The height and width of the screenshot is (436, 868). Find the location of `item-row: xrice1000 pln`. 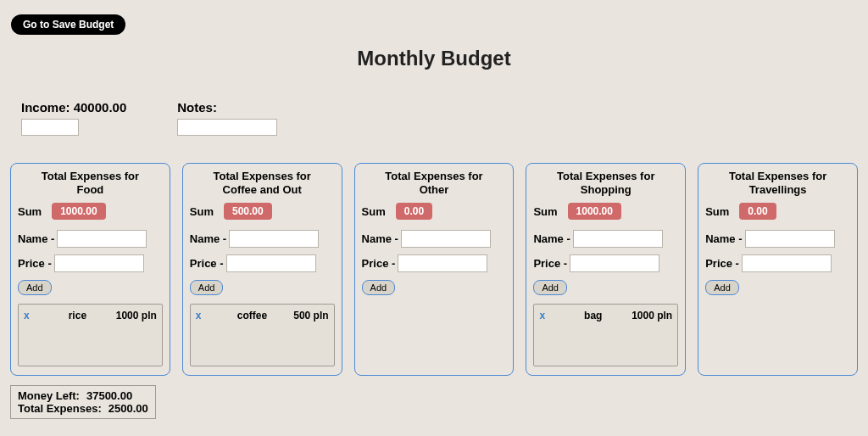

item-row: xrice1000 pln is located at coordinates (90, 316).